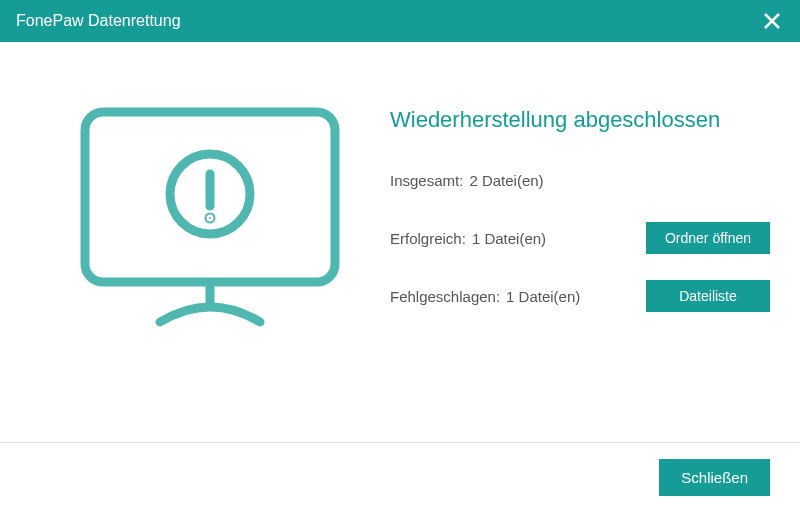  What do you see at coordinates (772, 21) in the screenshot?
I see `close-icon` at bounding box center [772, 21].